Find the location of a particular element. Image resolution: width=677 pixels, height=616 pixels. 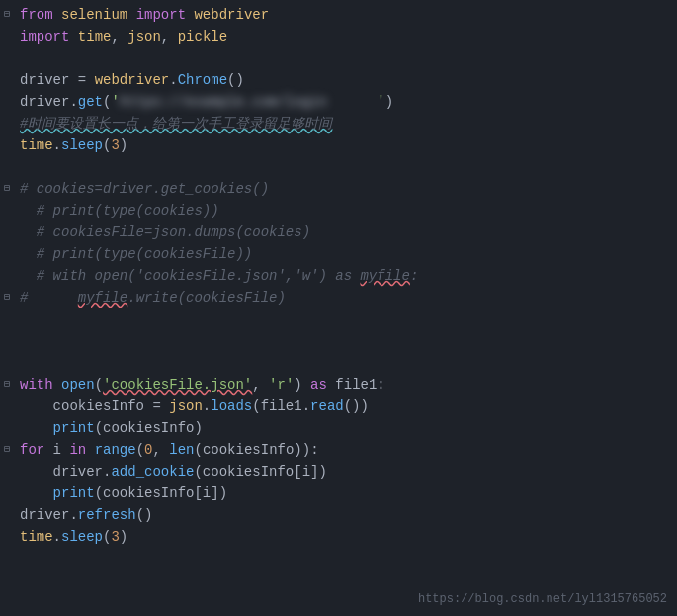

code-line-14: ⊟ # myfile.write(cookiesFile) is located at coordinates (338, 298).